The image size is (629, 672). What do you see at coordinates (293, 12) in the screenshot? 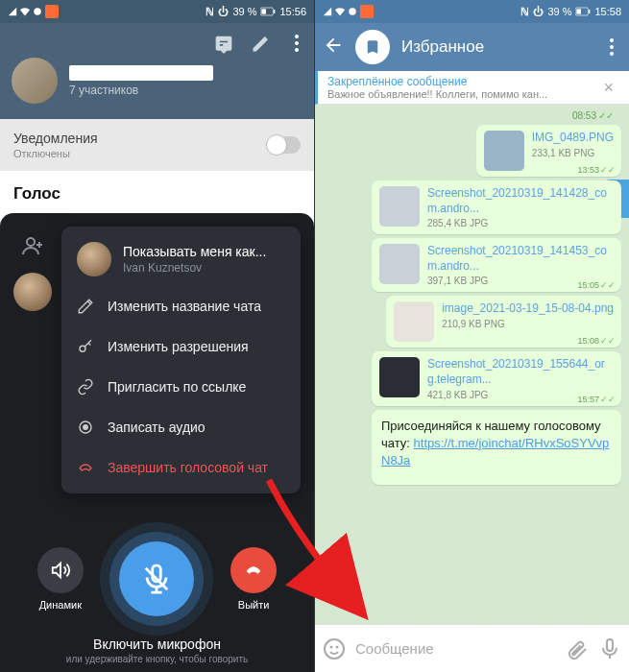
I see `clock-text: 15:56` at bounding box center [293, 12].